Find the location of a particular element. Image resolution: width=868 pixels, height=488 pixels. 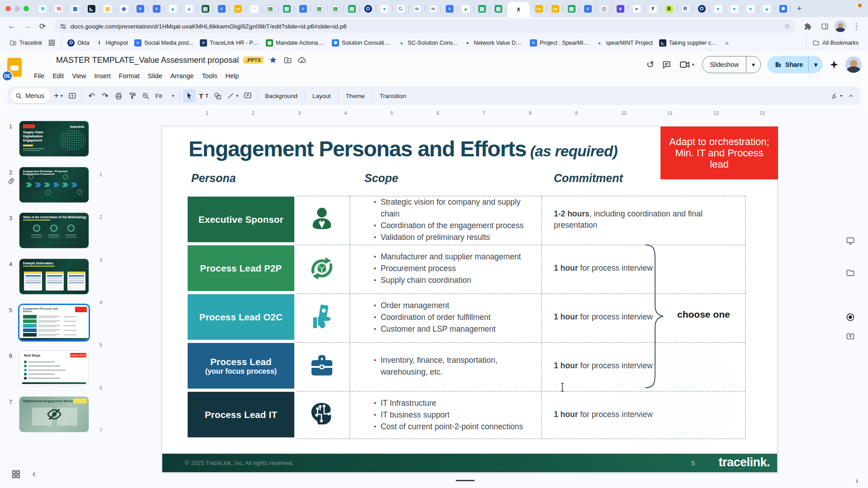

print-button is located at coordinates (119, 96).